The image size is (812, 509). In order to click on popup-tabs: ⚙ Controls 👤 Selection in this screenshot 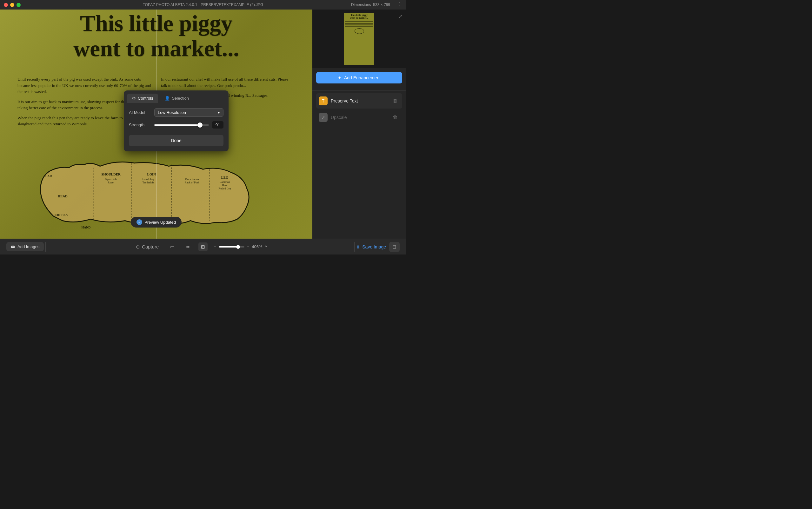, I will do `click(176, 97)`.